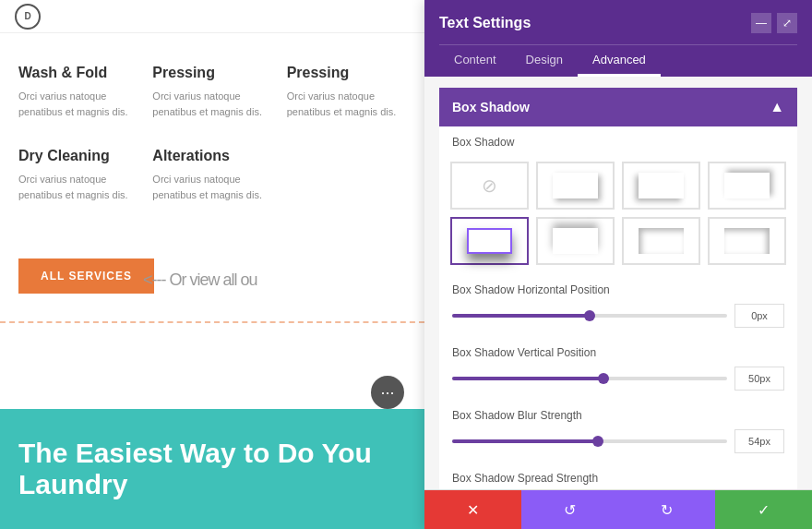 The height and width of the screenshot is (529, 812). I want to click on cancel-icon: ✕, so click(472, 510).